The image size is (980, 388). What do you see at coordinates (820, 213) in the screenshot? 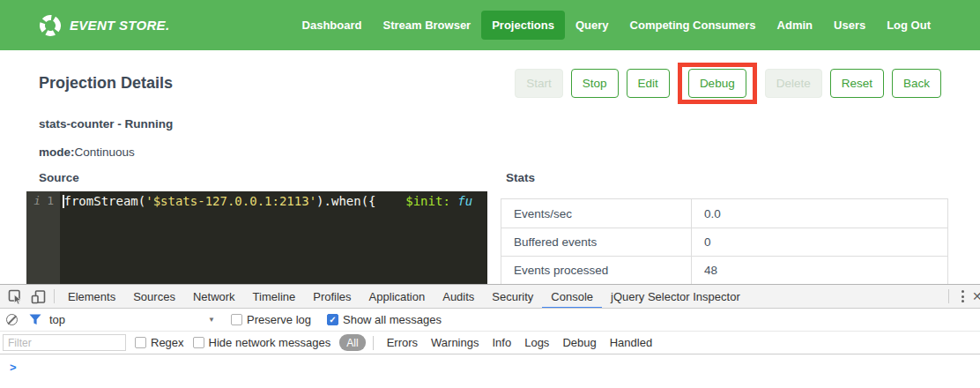
I see `stat-value: 0.0` at bounding box center [820, 213].